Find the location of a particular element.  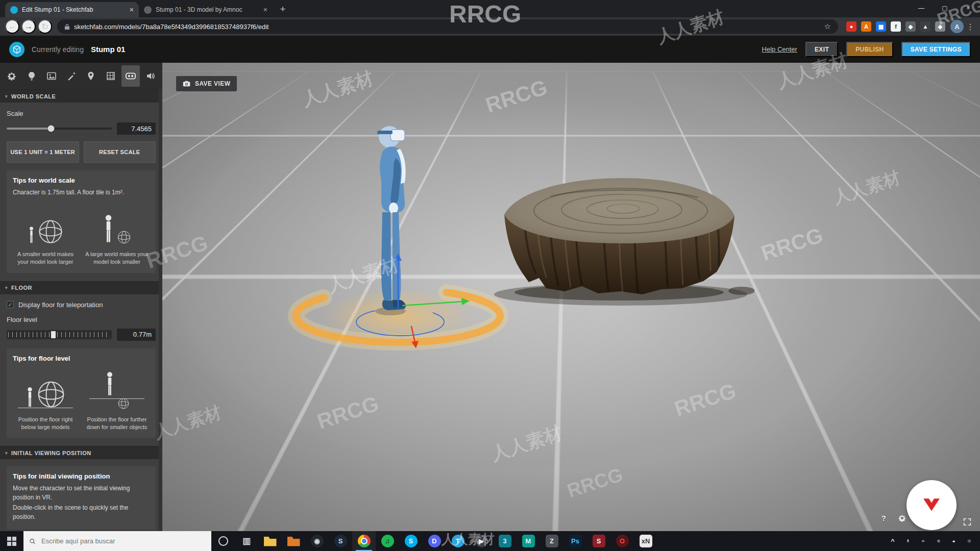

tool-scene-settings is located at coordinates (12, 76).